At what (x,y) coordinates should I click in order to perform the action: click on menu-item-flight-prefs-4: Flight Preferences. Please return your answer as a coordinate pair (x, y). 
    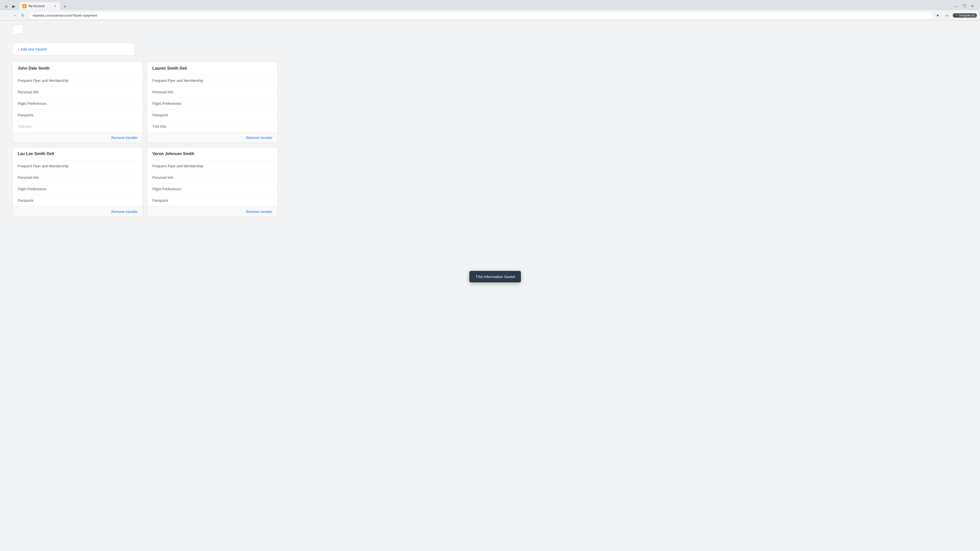
    Looking at the image, I should click on (212, 189).